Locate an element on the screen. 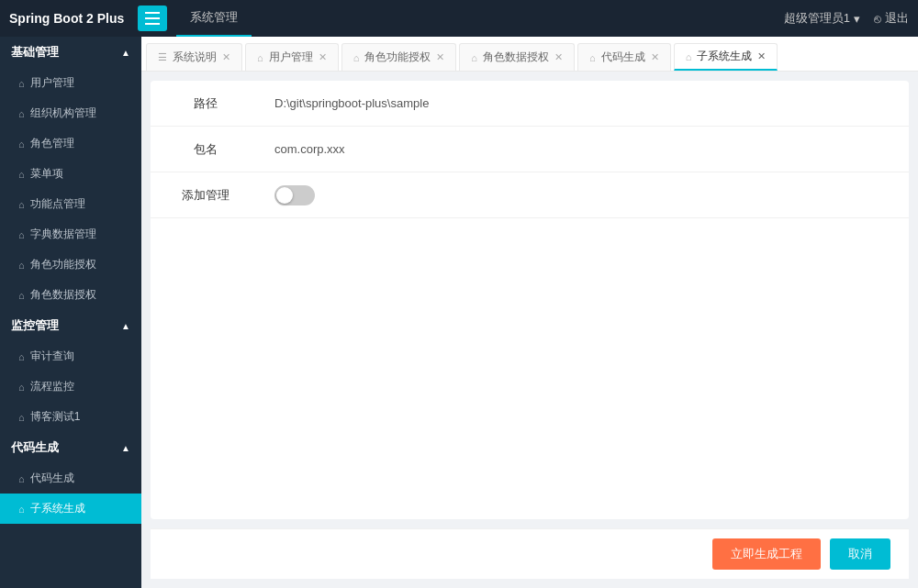 The width and height of the screenshot is (918, 588). sidebar-item-code-gen: ⌂ 代码生成 is located at coordinates (71, 479).